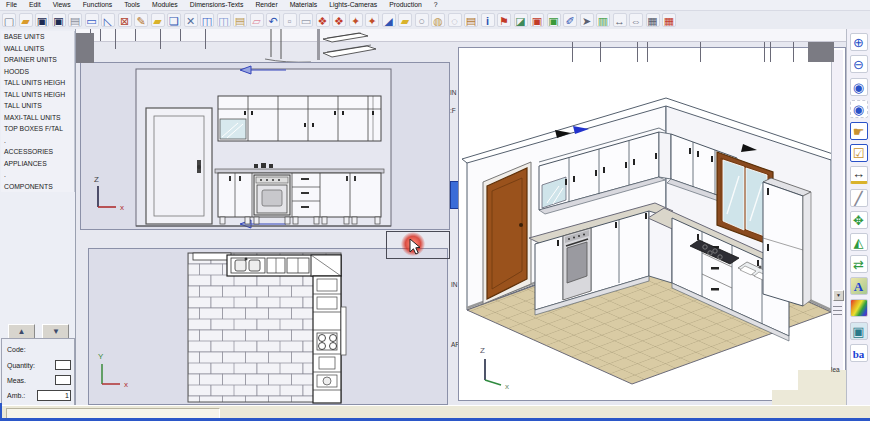 The image size is (870, 421). I want to click on scroll-down-button: ▼, so click(838, 296).